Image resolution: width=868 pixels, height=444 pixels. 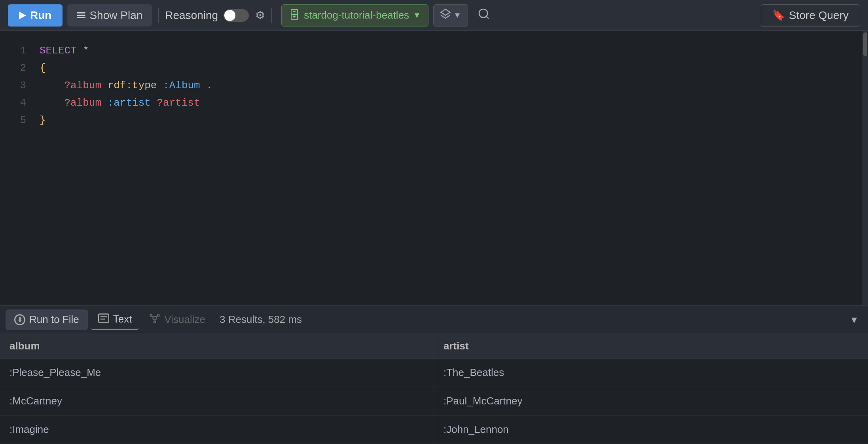 What do you see at coordinates (20, 320) in the screenshot?
I see `download-icon: ⬇` at bounding box center [20, 320].